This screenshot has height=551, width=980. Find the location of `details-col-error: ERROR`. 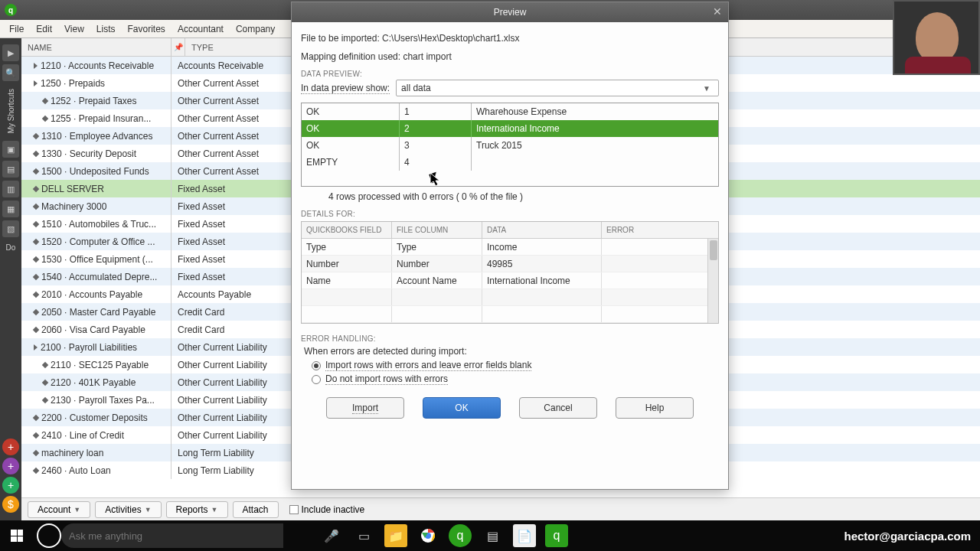

details-col-error: ERROR is located at coordinates (660, 230).